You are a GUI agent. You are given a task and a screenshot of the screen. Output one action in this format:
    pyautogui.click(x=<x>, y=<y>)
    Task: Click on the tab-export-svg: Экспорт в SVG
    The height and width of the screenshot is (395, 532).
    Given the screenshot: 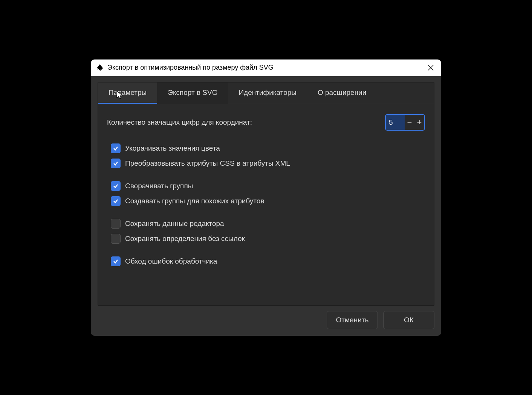 What is the action you would take?
    pyautogui.click(x=193, y=93)
    